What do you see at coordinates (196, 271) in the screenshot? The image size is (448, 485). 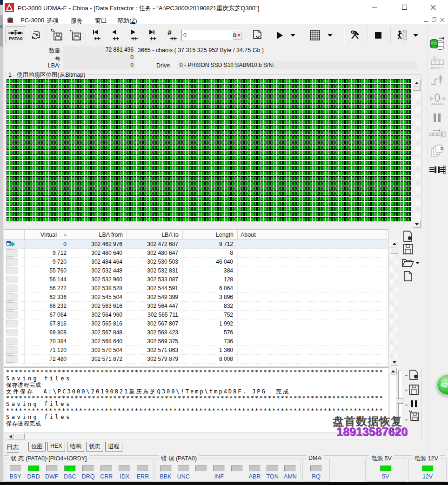 I see `table-row: 55 760302 532 448302 532 831384` at bounding box center [196, 271].